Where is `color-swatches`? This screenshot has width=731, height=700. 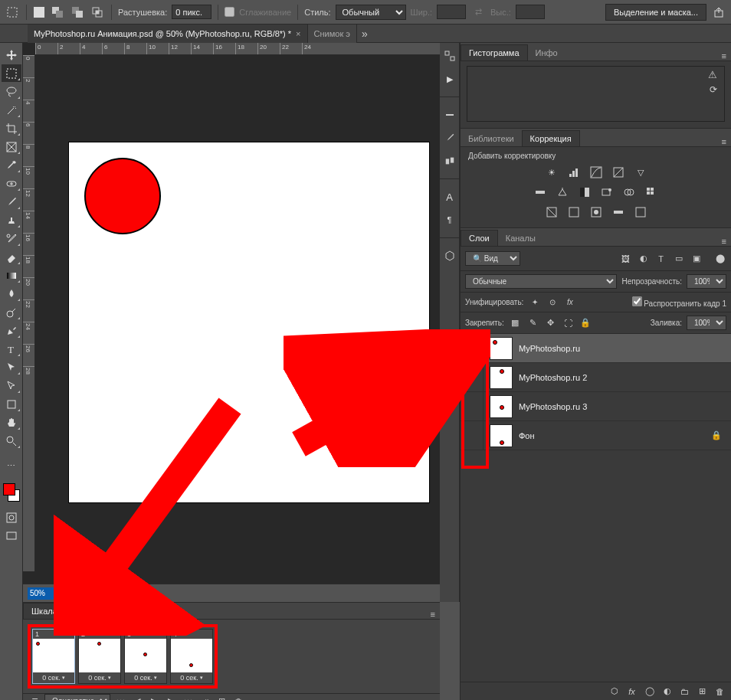
color-swatches is located at coordinates (11, 496).